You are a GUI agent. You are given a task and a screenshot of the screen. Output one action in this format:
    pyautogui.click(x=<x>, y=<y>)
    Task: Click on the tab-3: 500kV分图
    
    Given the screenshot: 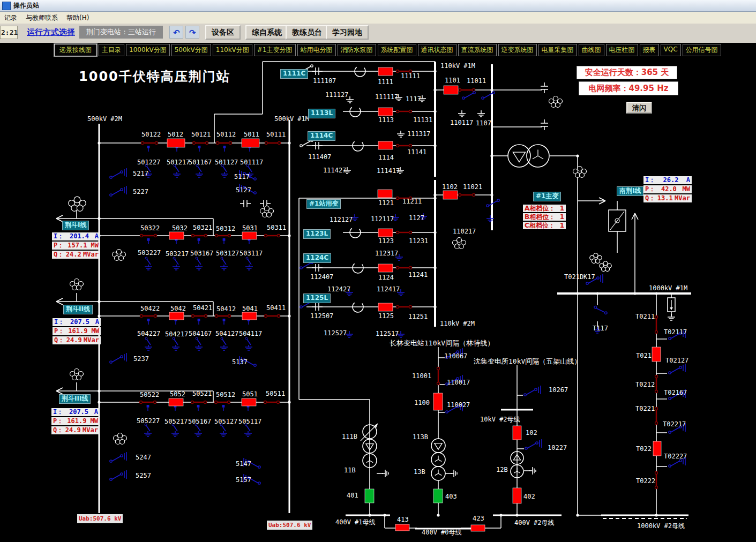 What is the action you would take?
    pyautogui.click(x=191, y=50)
    